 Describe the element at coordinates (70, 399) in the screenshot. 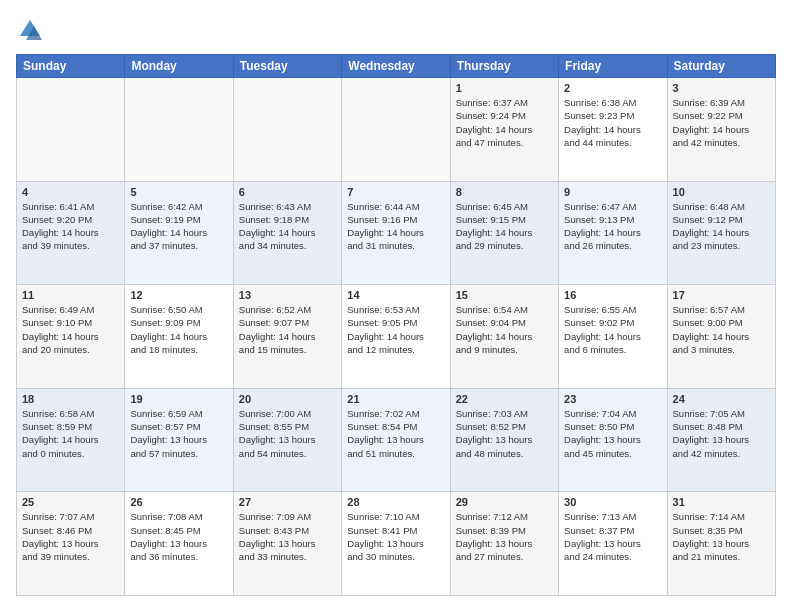

I see `day-number: 18` at that location.